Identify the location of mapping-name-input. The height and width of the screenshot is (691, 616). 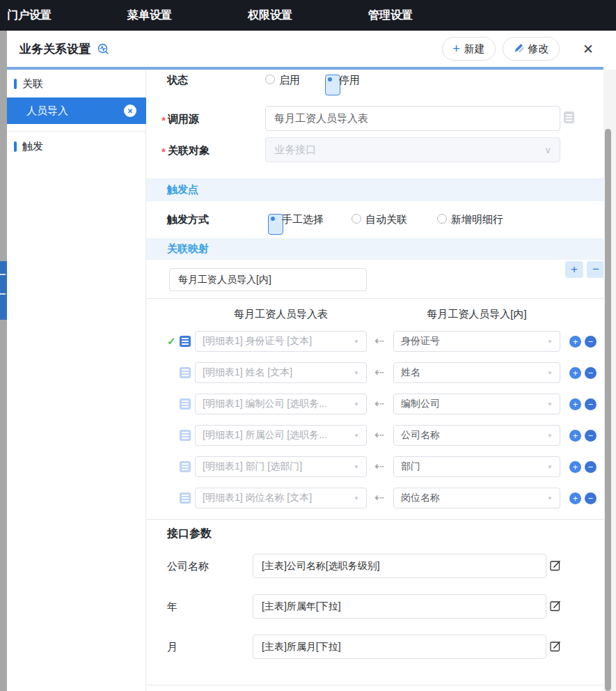
(268, 280).